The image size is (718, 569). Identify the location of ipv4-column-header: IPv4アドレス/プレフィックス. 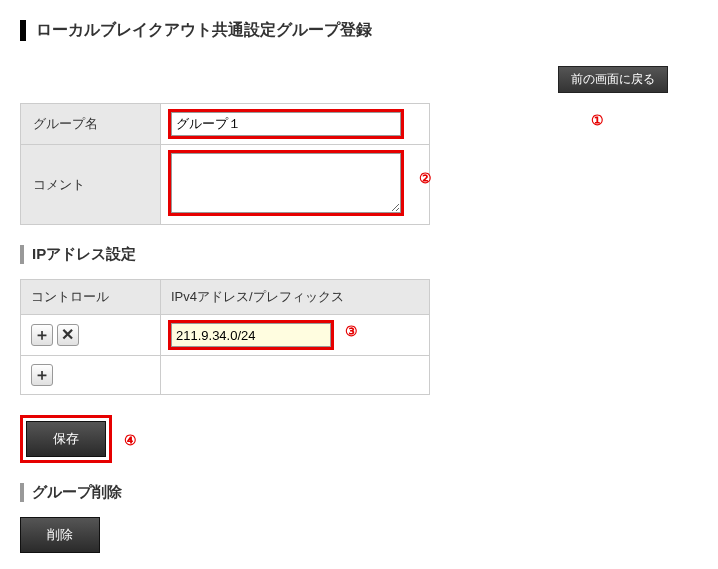
(296, 298).